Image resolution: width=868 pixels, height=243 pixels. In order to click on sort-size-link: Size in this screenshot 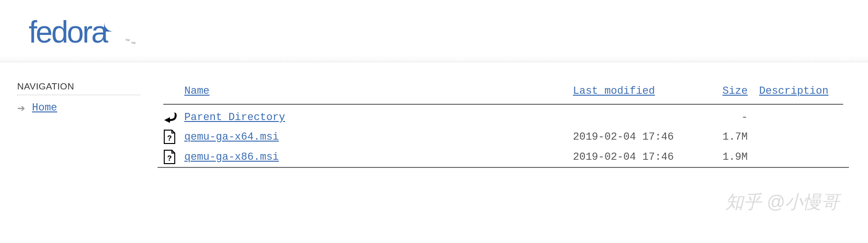, I will do `click(735, 91)`.